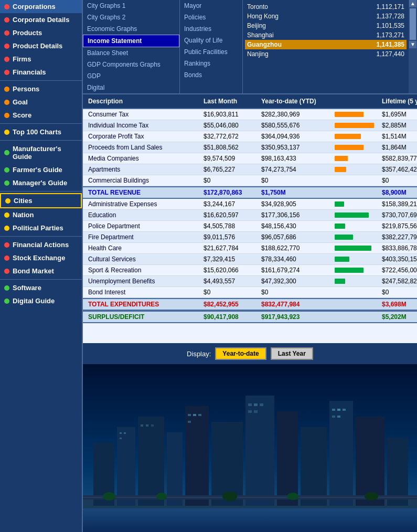  Describe the element at coordinates (326, 26) in the screenshot. I see `city-row-beijing: Beijing 1,101,535` at that location.